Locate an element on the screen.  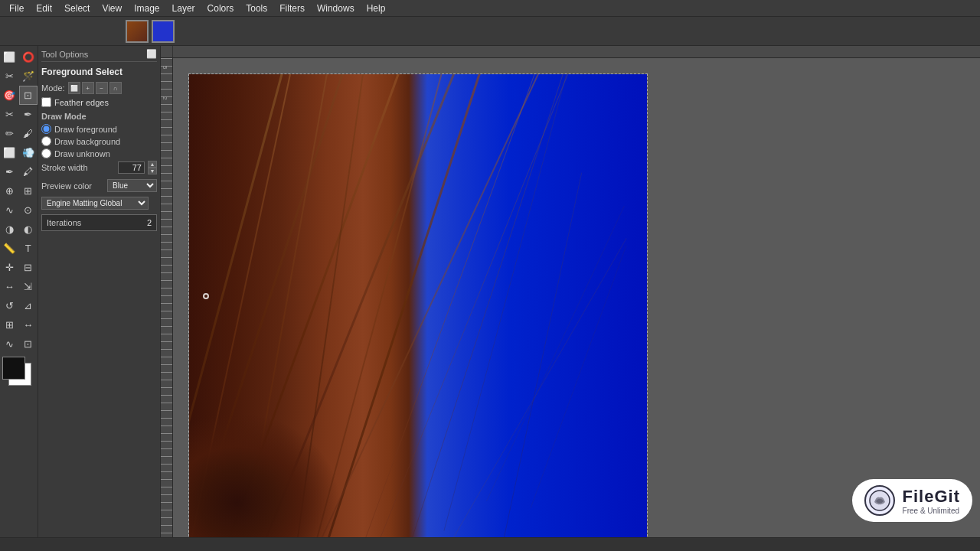
tool-ellipse-select: ⭕ is located at coordinates (29, 57).